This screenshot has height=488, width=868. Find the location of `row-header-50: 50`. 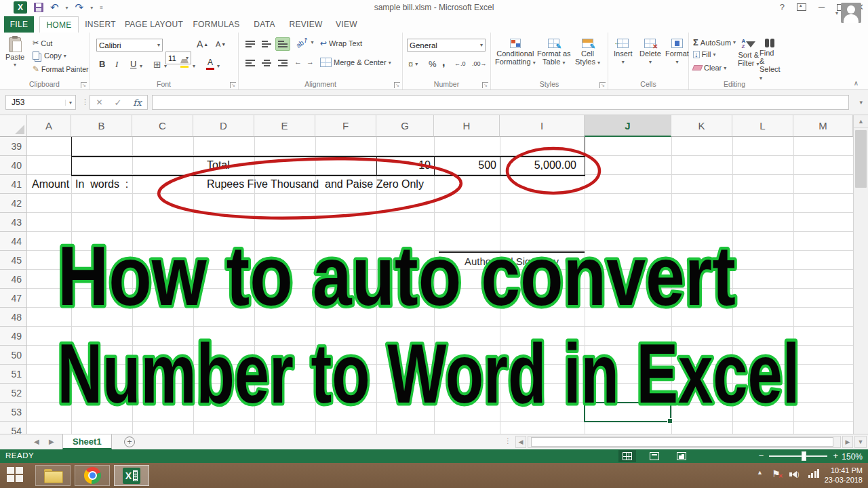

row-header-50: 50 is located at coordinates (14, 355).